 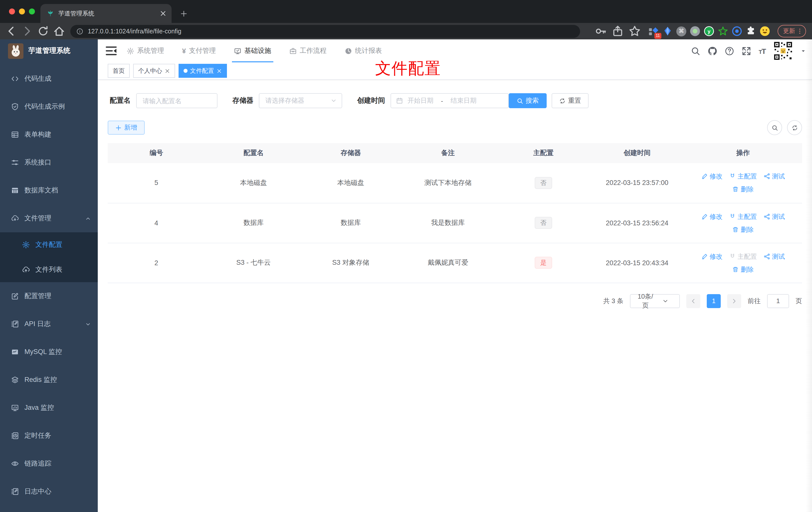 I want to click on extension-badge: 11, so click(x=658, y=36).